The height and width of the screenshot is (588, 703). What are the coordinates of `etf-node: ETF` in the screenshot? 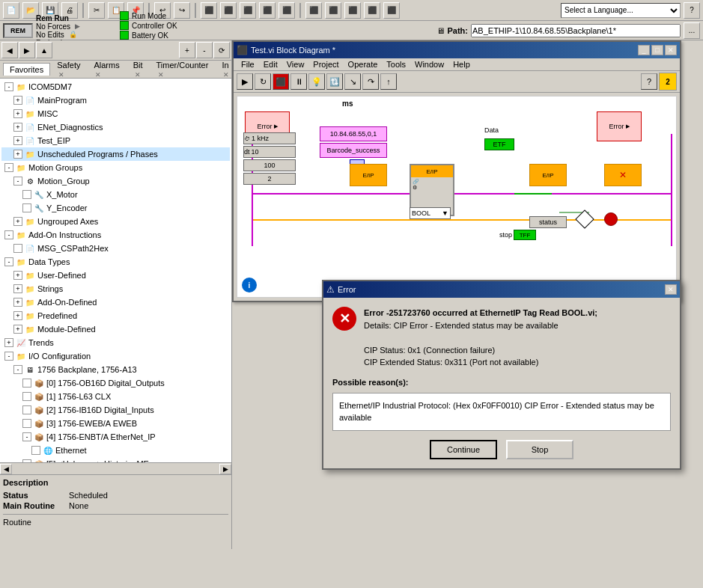 It's located at (499, 144).